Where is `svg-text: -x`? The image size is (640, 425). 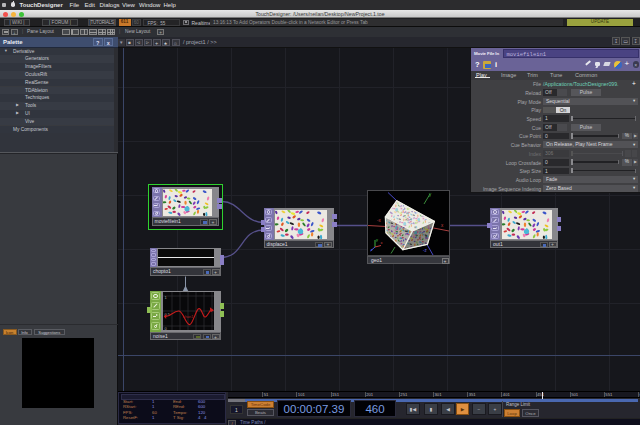 svg-text: -x is located at coordinates (379, 220).